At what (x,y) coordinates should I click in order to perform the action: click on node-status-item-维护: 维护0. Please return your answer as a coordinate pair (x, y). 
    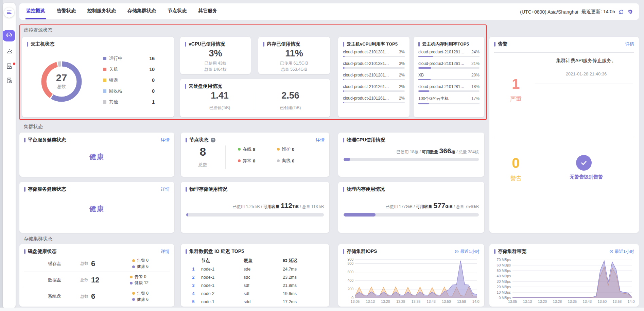
    Looking at the image, I should click on (296, 149).